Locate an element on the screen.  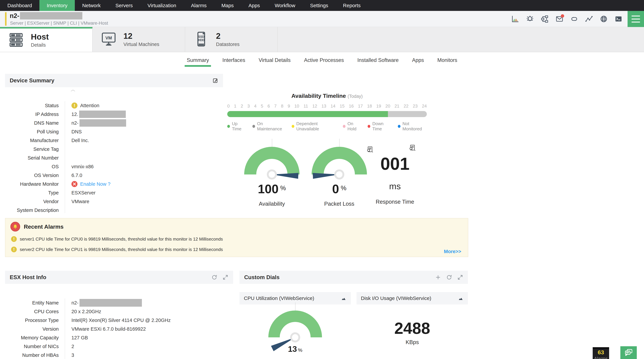
custom-dials-title: Custom Dials is located at coordinates (262, 277).